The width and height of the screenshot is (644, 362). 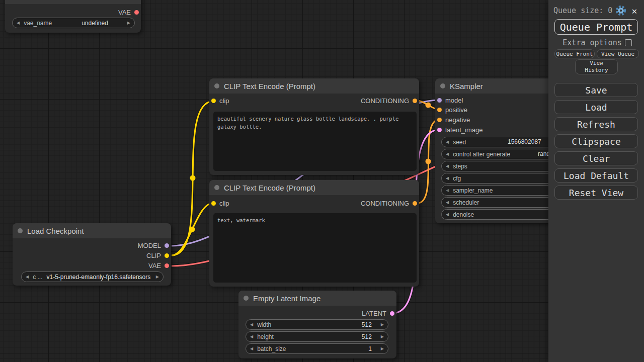 What do you see at coordinates (378, 313) in the screenshot?
I see `latent-output-slot: LATENT` at bounding box center [378, 313].